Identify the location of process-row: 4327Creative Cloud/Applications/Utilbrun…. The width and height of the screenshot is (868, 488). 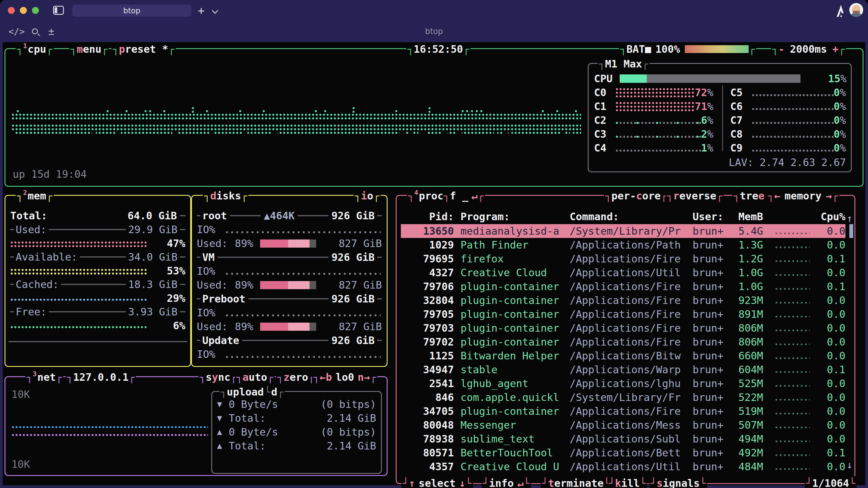
(623, 273).